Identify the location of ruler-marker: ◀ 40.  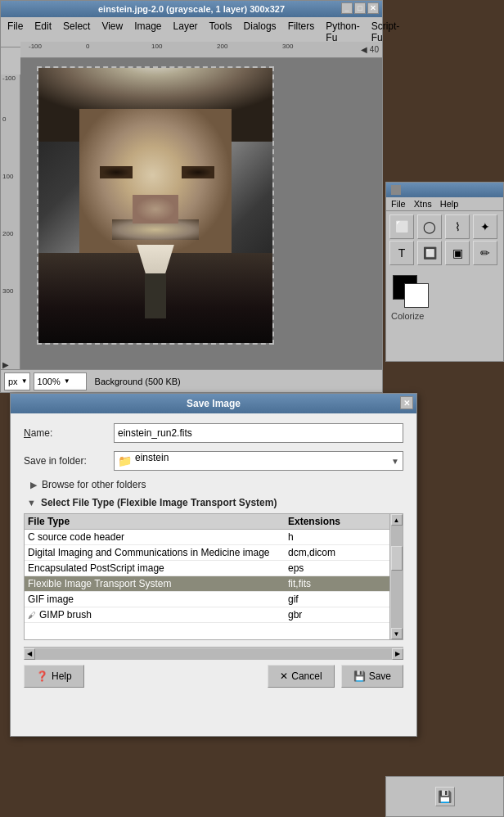
(370, 49).